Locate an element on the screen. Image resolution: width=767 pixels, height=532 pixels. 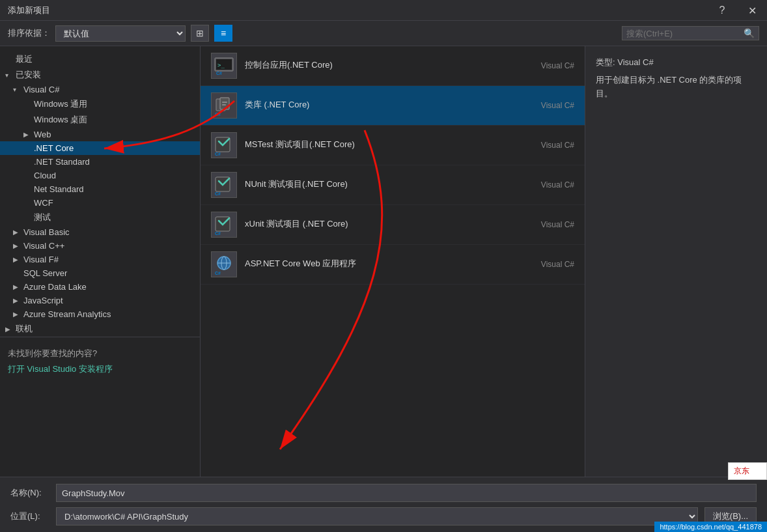
project-icon-xunit: C# is located at coordinates (224, 225).